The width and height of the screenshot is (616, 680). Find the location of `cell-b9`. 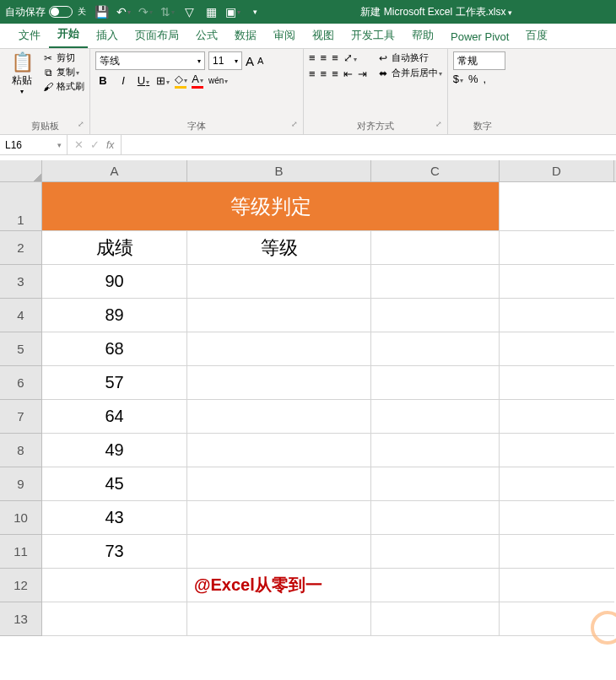

cell-b9 is located at coordinates (279, 484).